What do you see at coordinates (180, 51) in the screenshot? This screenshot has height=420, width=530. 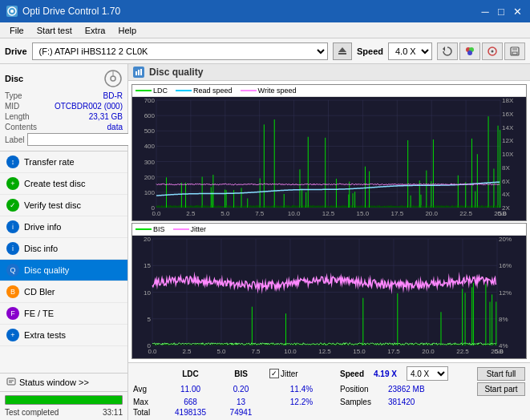 I see `drive-select: (F:) ATAPI iHBS112 2 CL0K` at bounding box center [180, 51].